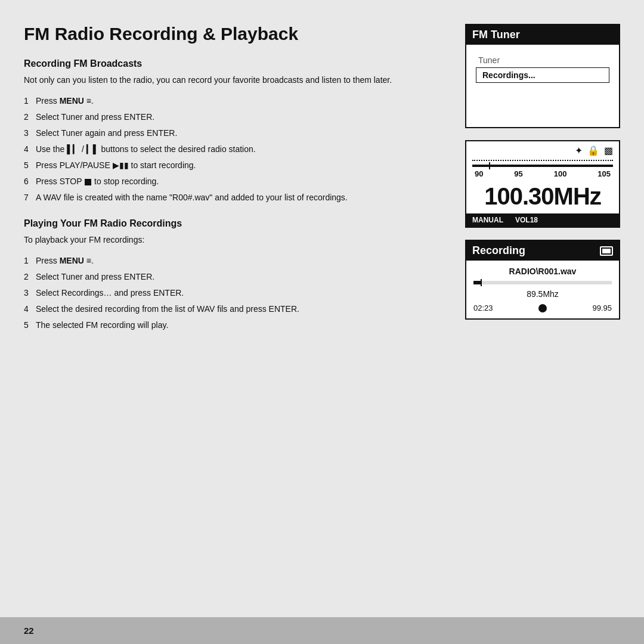  What do you see at coordinates (233, 80) in the screenshot?
I see `section1-intro: Not only can you listen to the radio, yo…` at bounding box center [233, 80].